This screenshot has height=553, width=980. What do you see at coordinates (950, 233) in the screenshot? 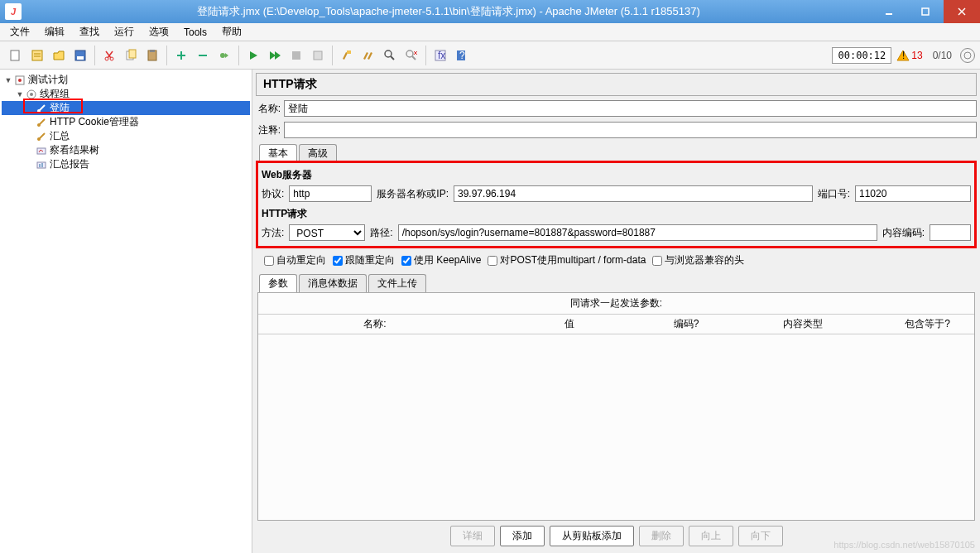
I see `encoding-input` at bounding box center [950, 233].